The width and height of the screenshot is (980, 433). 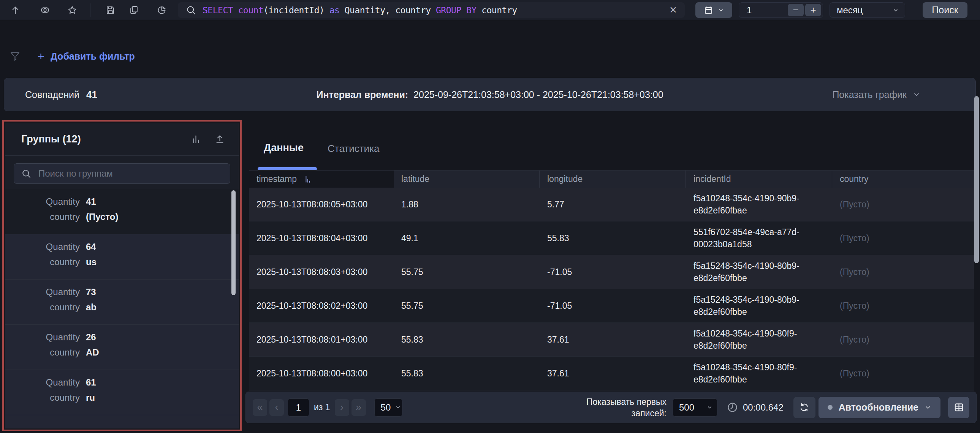 What do you see at coordinates (91, 398) in the screenshot?
I see `group-field-value: ru` at bounding box center [91, 398].